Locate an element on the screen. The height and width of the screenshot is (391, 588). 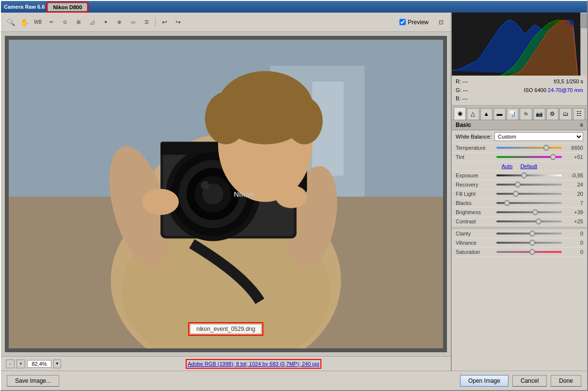
zoom-dropdown-btn: ▼ is located at coordinates (57, 364).